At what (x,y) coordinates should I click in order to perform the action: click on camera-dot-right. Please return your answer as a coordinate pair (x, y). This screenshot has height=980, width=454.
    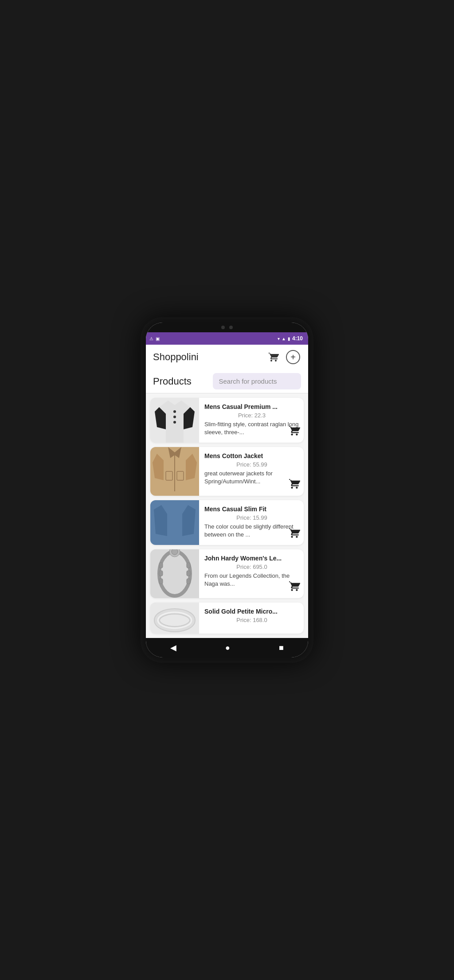
    Looking at the image, I should click on (231, 327).